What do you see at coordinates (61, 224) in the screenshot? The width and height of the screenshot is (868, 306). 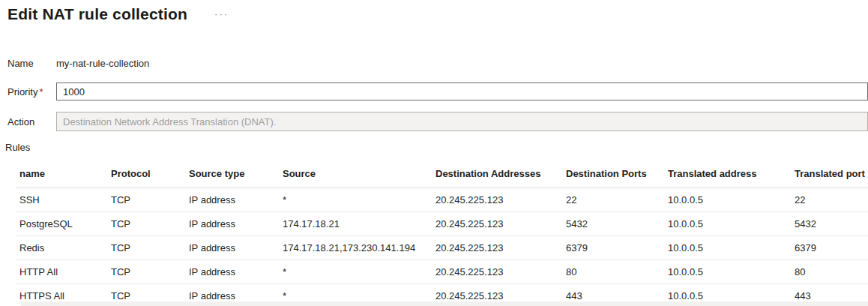 I see `cell-name: PostgreSQL` at bounding box center [61, 224].